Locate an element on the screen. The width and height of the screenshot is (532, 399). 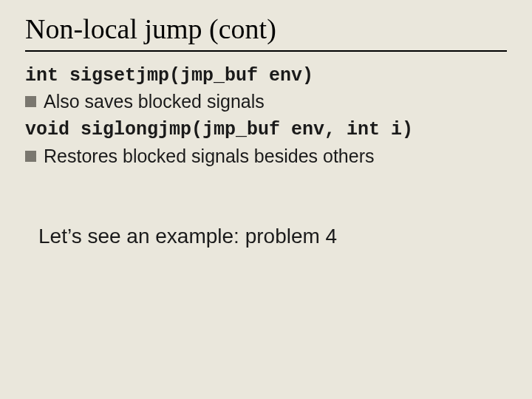
bullet-row-1: Also saves blocked signals is located at coordinates (266, 102).